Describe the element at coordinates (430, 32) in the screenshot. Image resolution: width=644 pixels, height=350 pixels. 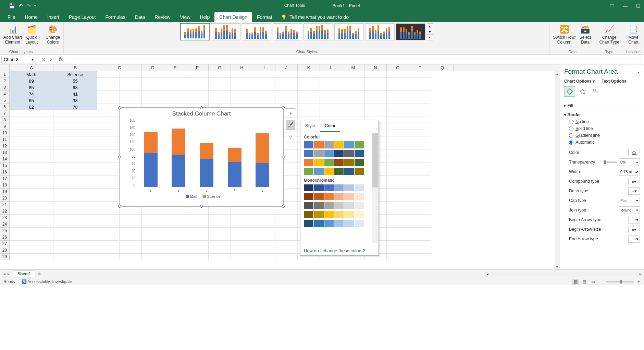
I see `gallery-scroll: ▲▼▾` at that location.